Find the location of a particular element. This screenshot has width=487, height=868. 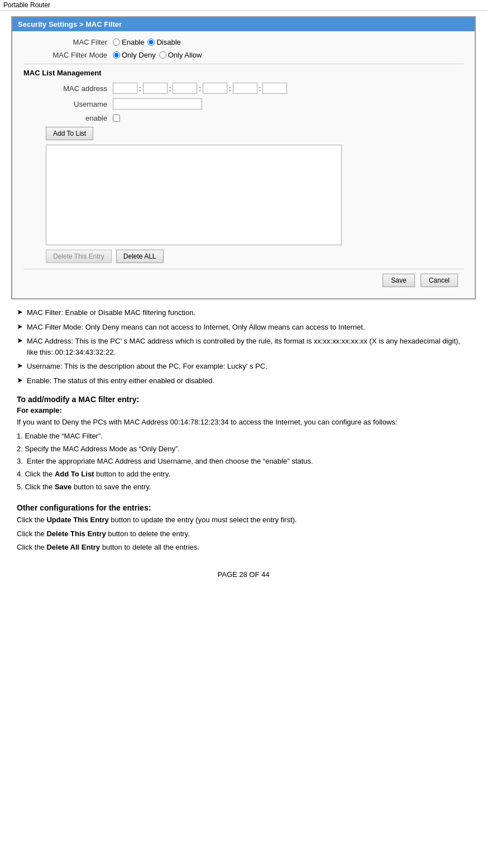

mac-filter-mode-row: MAC Filter Mode Only Deny Only Allow is located at coordinates (244, 55).